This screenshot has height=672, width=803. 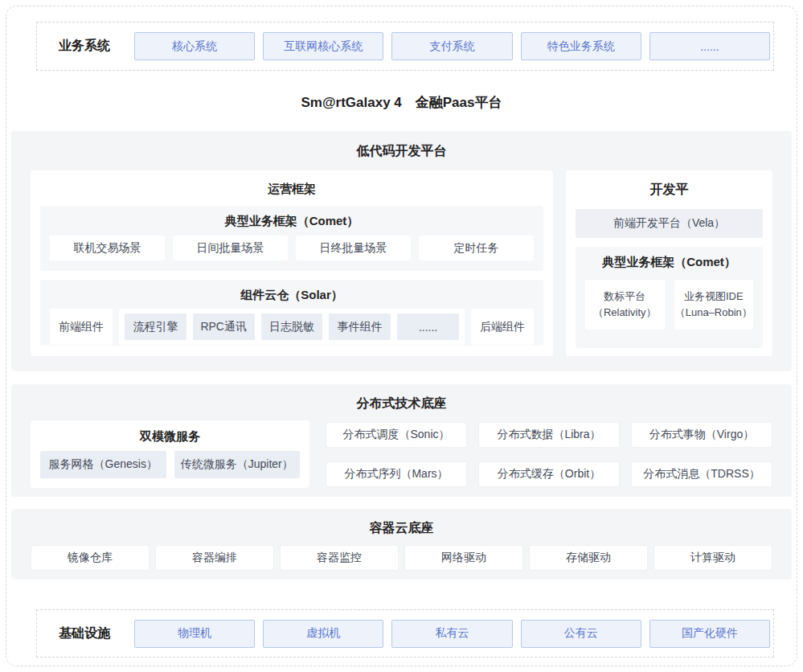 What do you see at coordinates (669, 300) in the screenshot?
I see `dev-comet-chip-row: 数标平台 （Relativity） 业务视图IDE （Luna–Robin）` at bounding box center [669, 300].